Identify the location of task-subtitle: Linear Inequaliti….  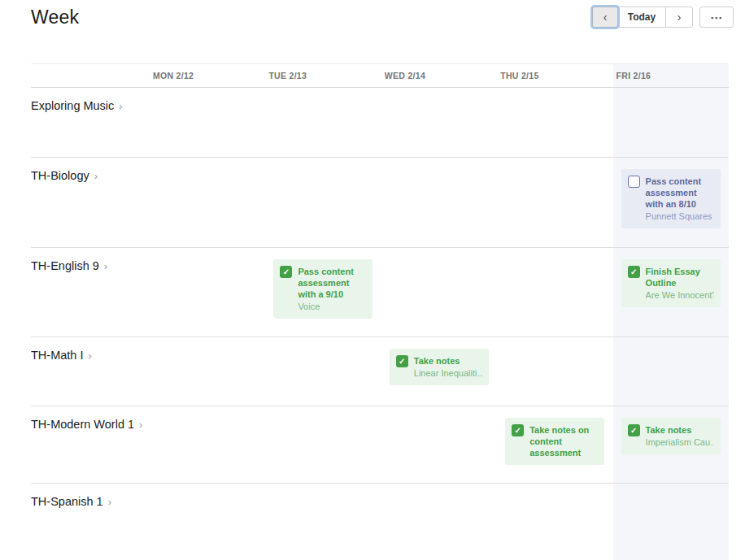
(448, 373).